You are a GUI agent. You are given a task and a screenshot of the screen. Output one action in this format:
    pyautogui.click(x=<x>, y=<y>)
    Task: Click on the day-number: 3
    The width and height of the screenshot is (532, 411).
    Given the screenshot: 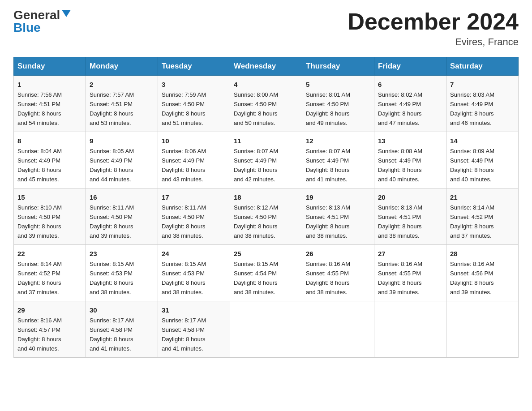 What is the action you would take?
    pyautogui.click(x=194, y=84)
    